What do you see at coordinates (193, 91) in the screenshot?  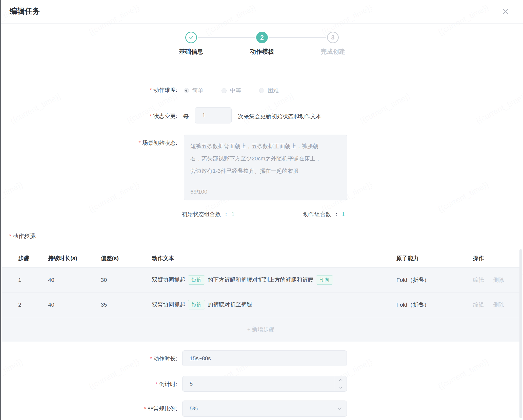 I see `difficulty-radio: 简单` at bounding box center [193, 91].